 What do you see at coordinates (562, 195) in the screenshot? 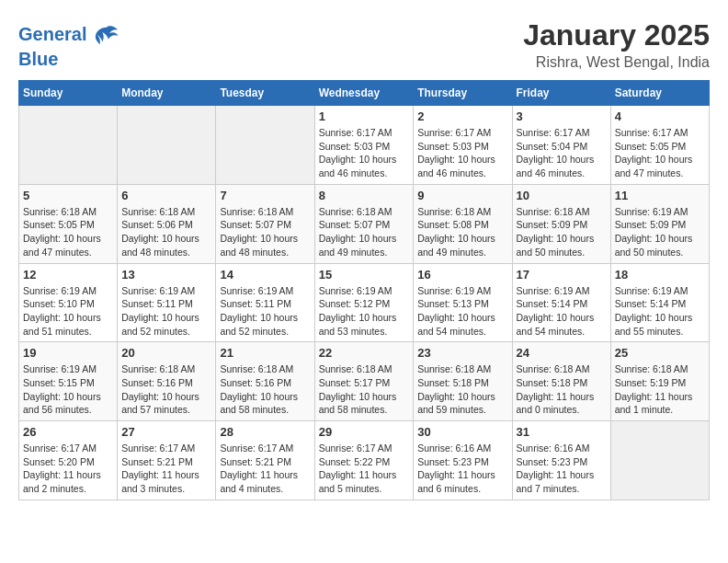
I see `day-number: 10` at bounding box center [562, 195].